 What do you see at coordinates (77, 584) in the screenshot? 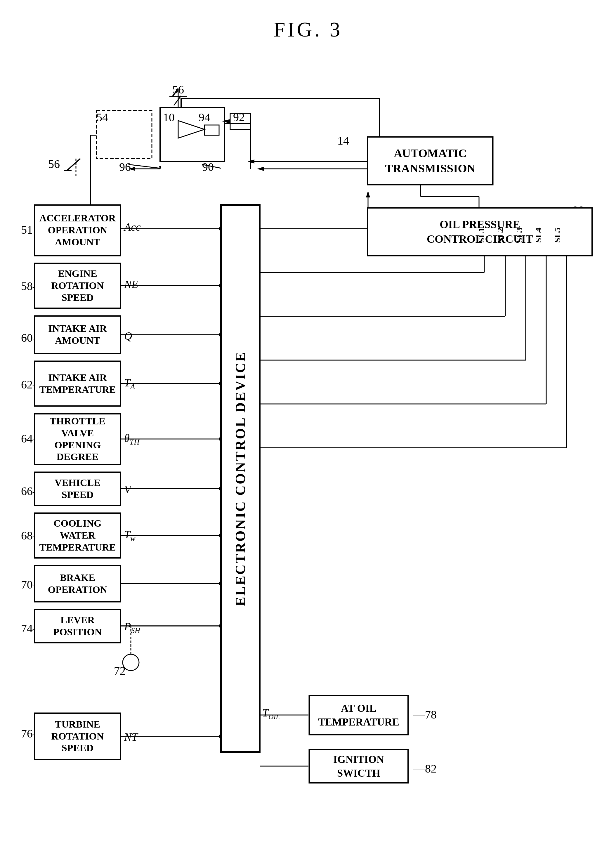
I see `sensor-brake: BRAKEOPERATION` at bounding box center [77, 584].